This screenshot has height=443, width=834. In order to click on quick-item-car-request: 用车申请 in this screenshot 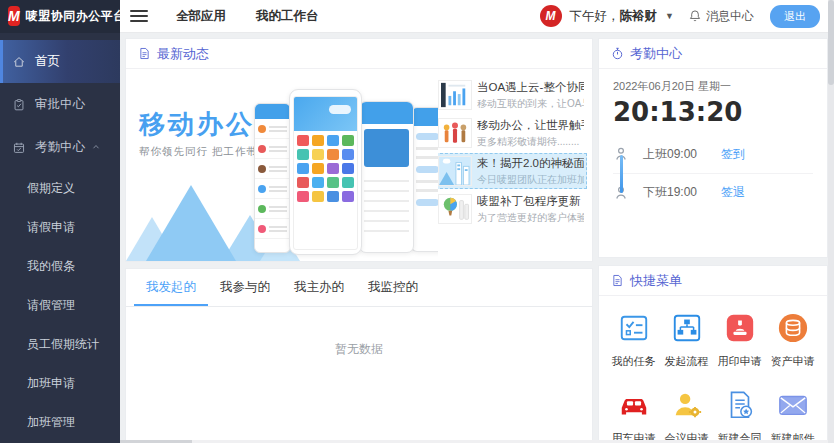, I will do `click(634, 415)`.